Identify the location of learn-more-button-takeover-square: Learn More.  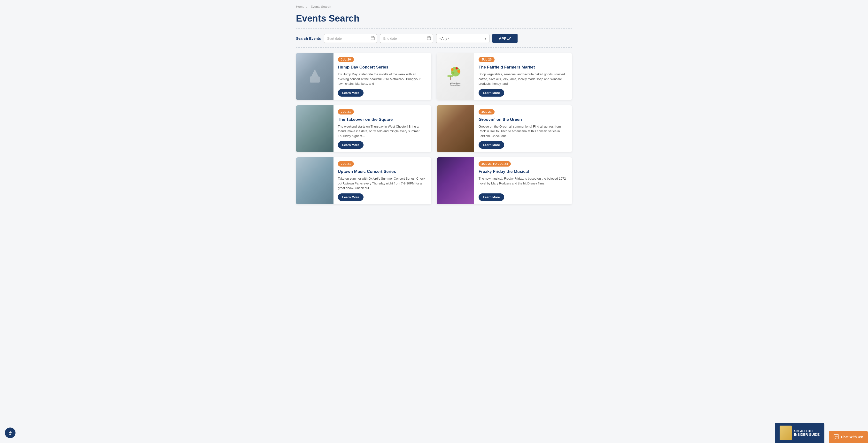
(351, 145).